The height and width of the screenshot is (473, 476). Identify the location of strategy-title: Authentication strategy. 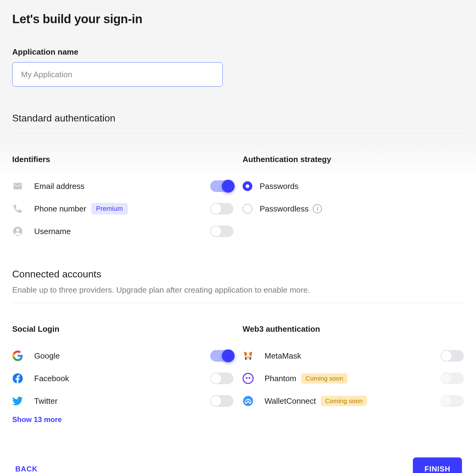
(353, 159).